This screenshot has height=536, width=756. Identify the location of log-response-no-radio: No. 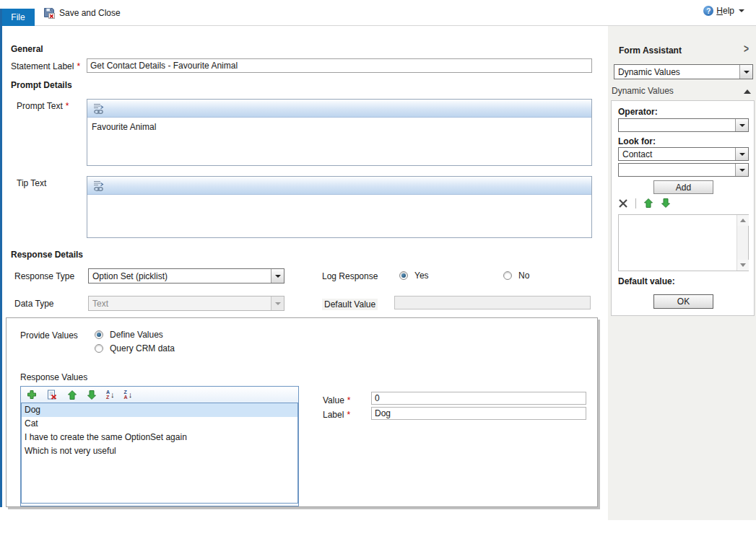
(516, 276).